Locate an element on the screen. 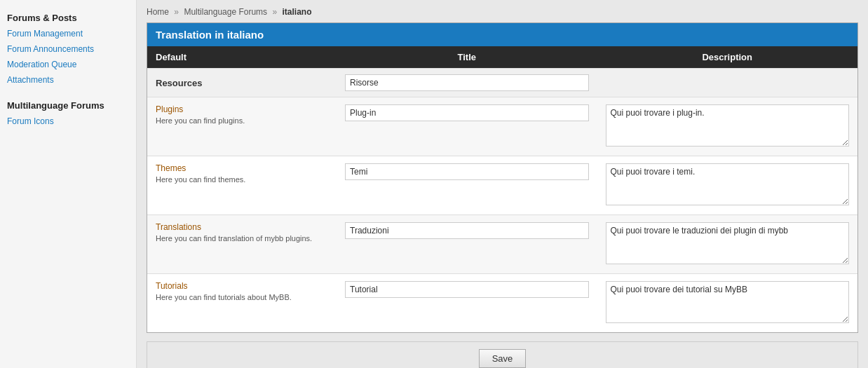 This screenshot has width=868, height=368. sidebar-section-multilanguage: Multilanguage Forums is located at coordinates (68, 104).